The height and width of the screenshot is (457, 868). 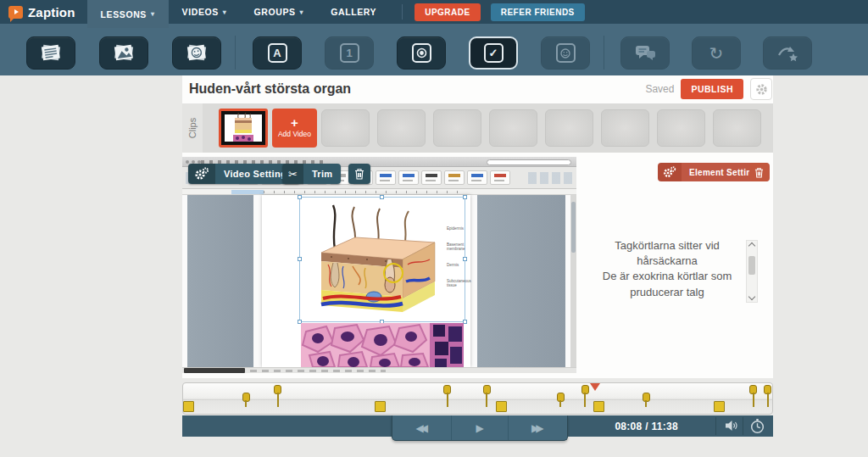 What do you see at coordinates (566, 53) in the screenshot?
I see `drawn-response-icon` at bounding box center [566, 53].